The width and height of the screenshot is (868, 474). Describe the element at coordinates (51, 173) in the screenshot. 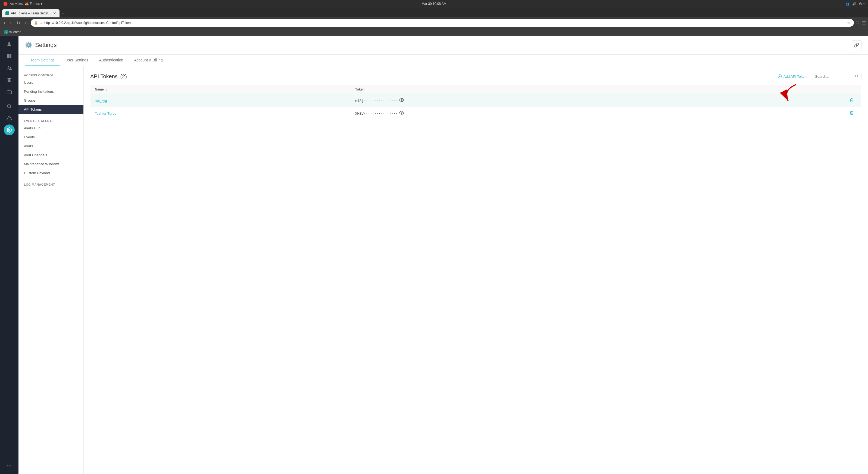

I see `nav-item-custom-payload: Custom Payload` at that location.